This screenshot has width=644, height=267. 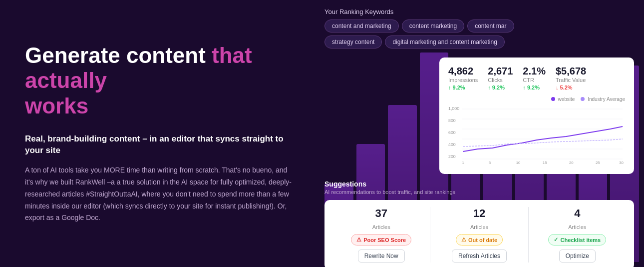 I want to click on impressions-value: 4,862, so click(x=463, y=71).